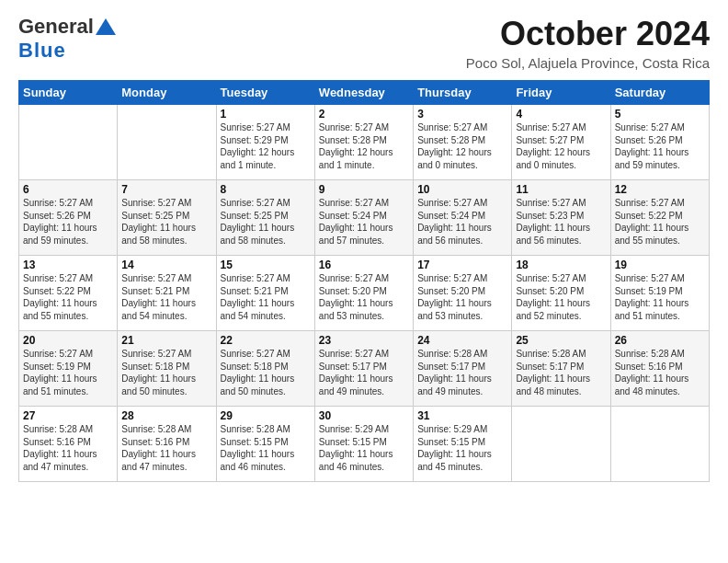 The image size is (728, 563). I want to click on day-number: 1, so click(266, 114).